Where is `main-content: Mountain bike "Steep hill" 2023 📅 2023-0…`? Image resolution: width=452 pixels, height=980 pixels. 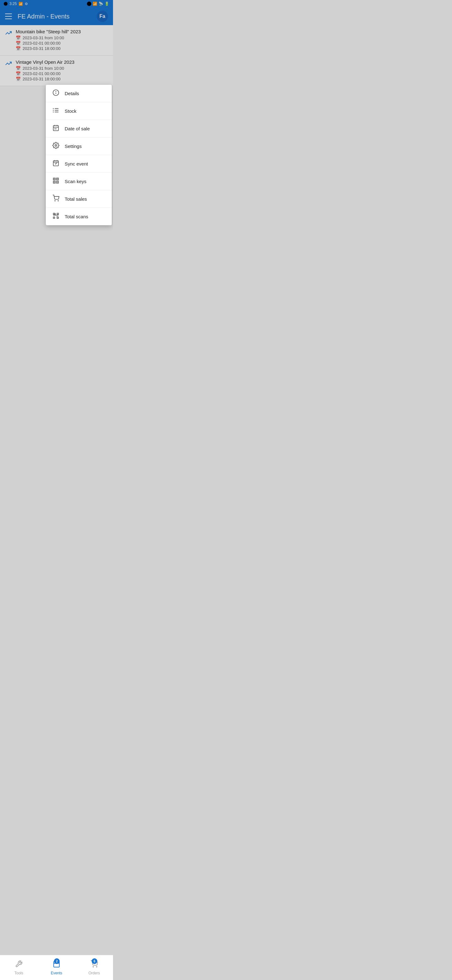
main-content: Mountain bike "Steep hill" 2023 📅 2023-0… is located at coordinates (56, 56).